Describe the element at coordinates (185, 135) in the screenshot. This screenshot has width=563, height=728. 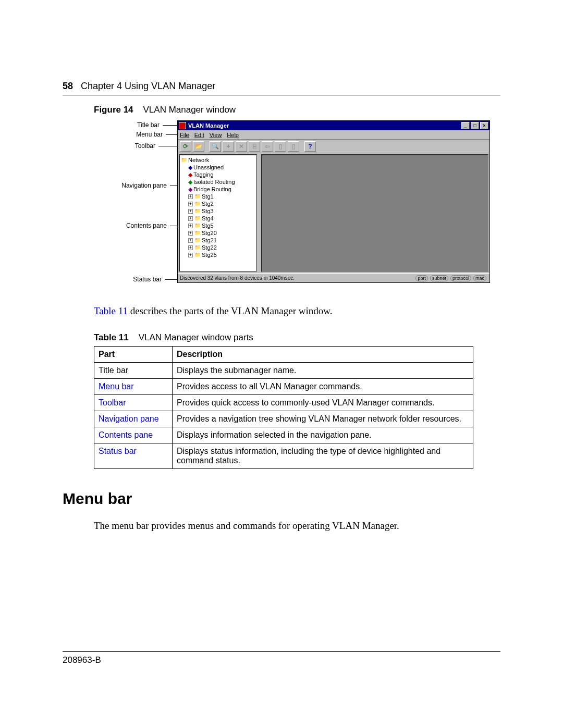
I see `menu-file: File` at that location.